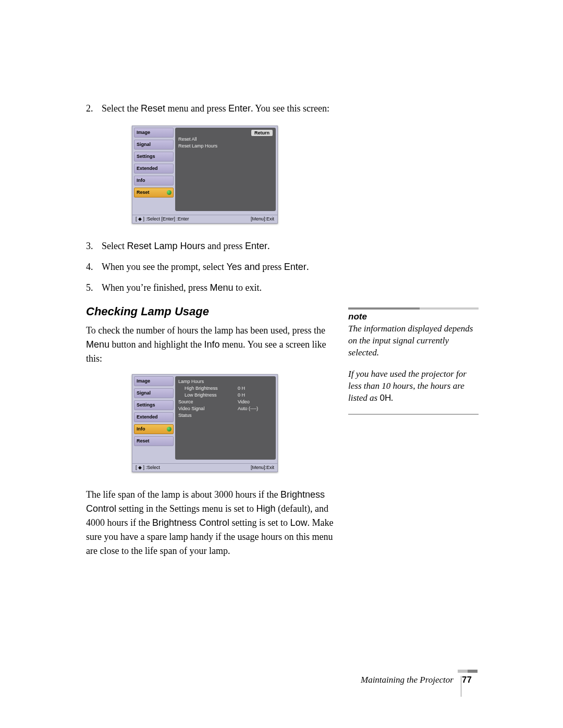  What do you see at coordinates (385, 398) in the screenshot?
I see `ui-term: 0H` at bounding box center [385, 398].